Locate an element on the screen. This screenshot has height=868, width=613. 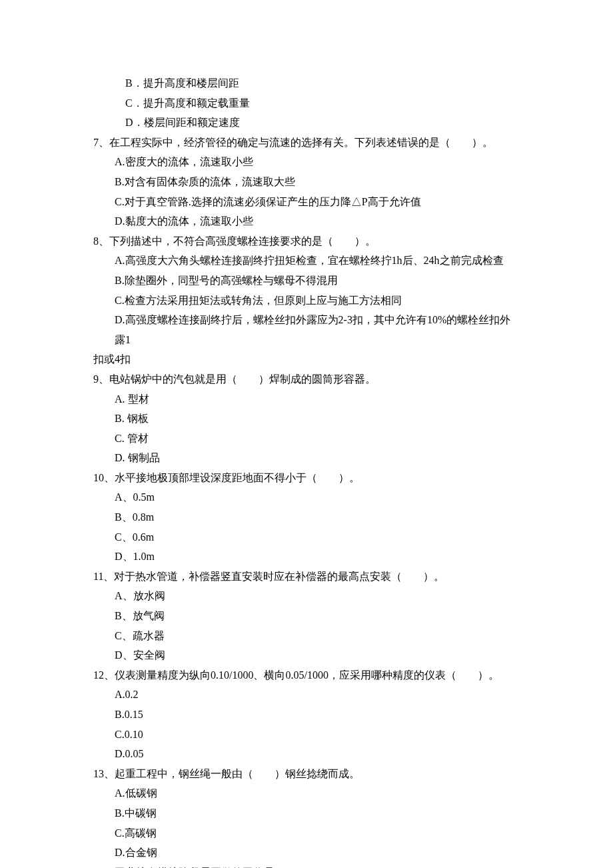
q8-stem: 8、下列描述中，不符合高强度螺栓连接要求的是（ ）。 is located at coordinates (306, 241).